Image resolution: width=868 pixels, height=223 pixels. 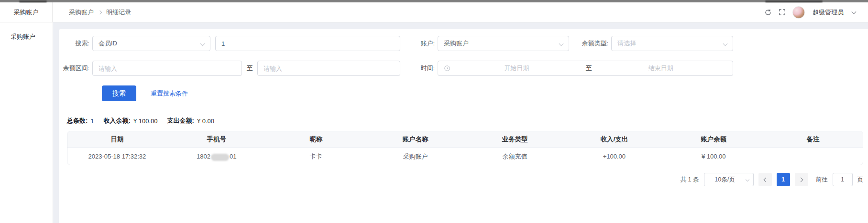 I want to click on cutoff-top-navbar, so click(x=434, y=1).